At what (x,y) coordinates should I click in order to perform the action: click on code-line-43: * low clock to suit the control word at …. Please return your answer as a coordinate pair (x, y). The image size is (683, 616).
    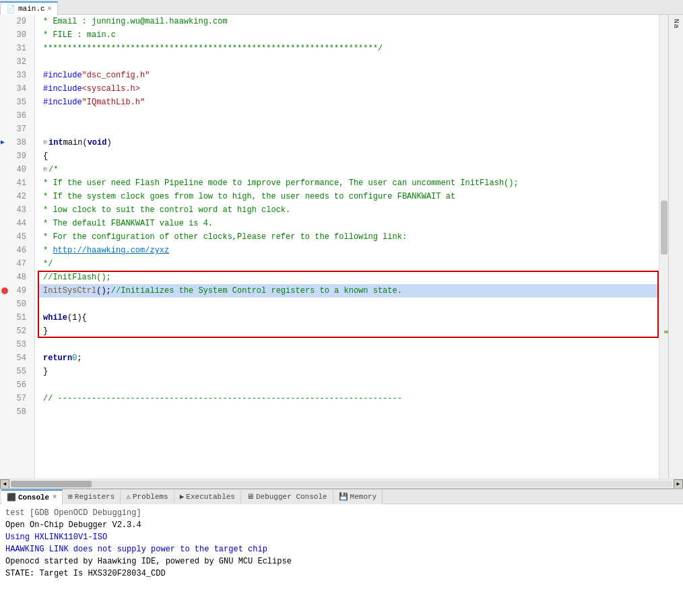
    Looking at the image, I should click on (348, 210).